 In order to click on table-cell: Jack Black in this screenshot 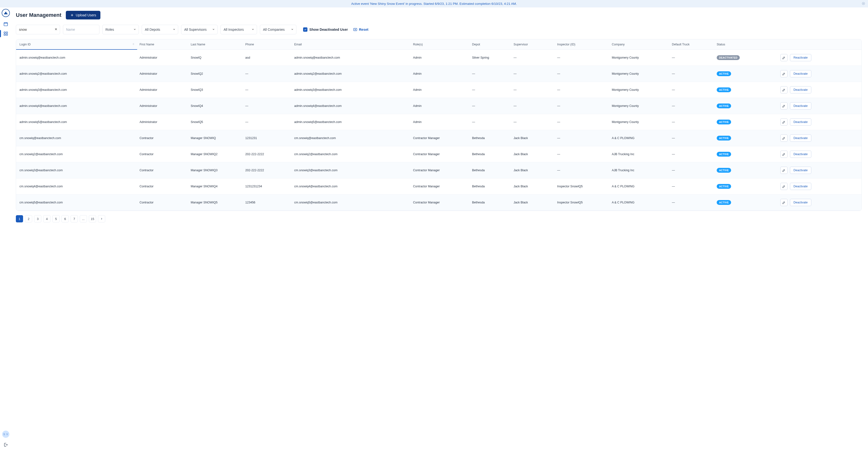, I will do `click(533, 186)`.